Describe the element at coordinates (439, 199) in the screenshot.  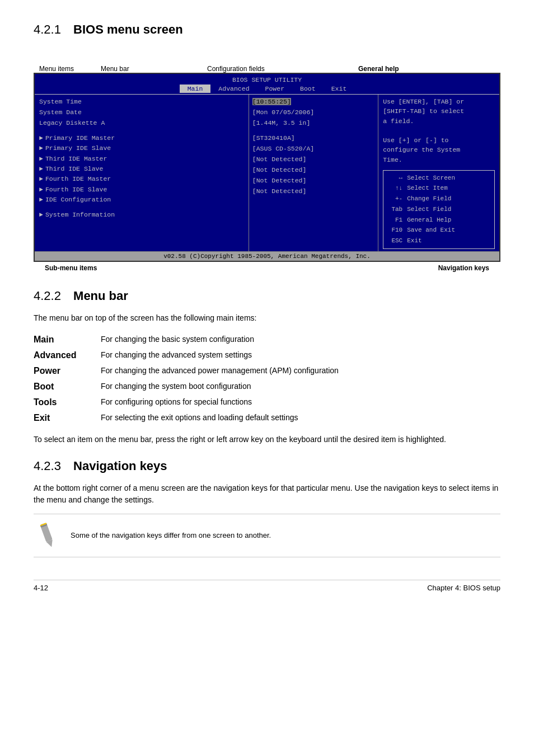
I see `bios-nav-row-change: +- Change Field` at that location.